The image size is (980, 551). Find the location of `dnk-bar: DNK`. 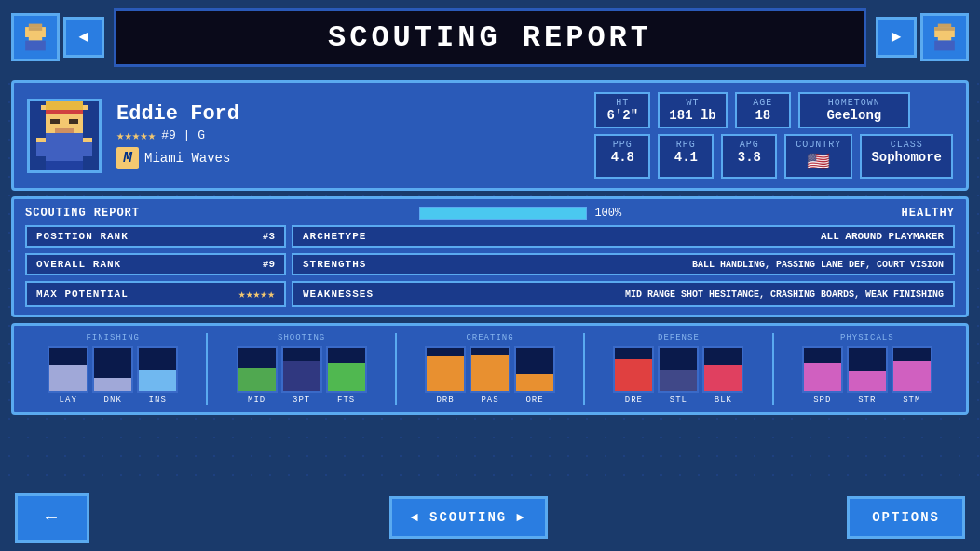

dnk-bar: DNK is located at coordinates (113, 376).